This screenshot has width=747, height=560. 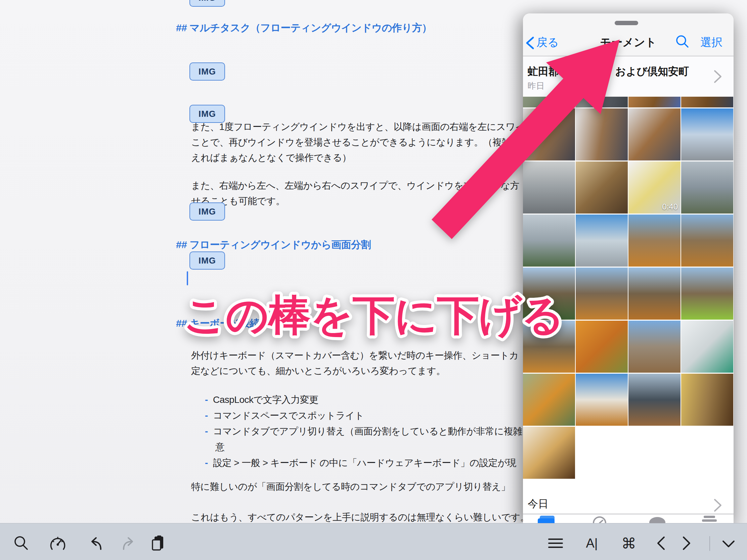 I want to click on back-chevron-icon, so click(x=530, y=43).